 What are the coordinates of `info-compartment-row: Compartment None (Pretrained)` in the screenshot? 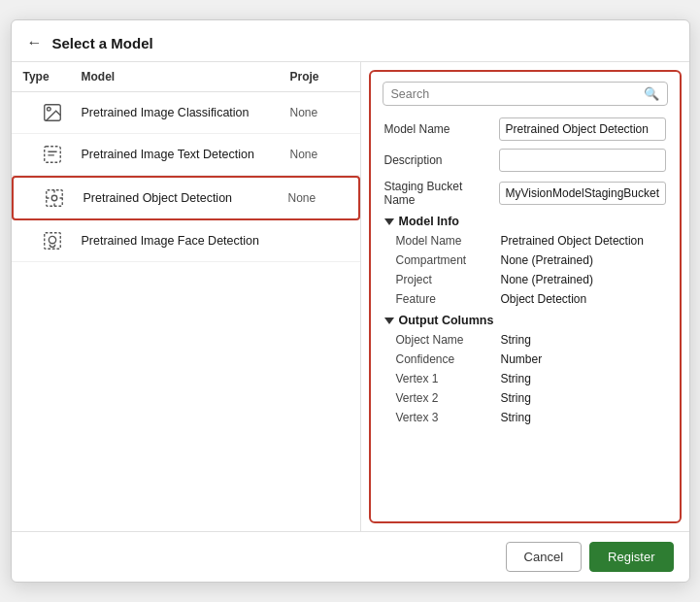 It's located at (525, 260).